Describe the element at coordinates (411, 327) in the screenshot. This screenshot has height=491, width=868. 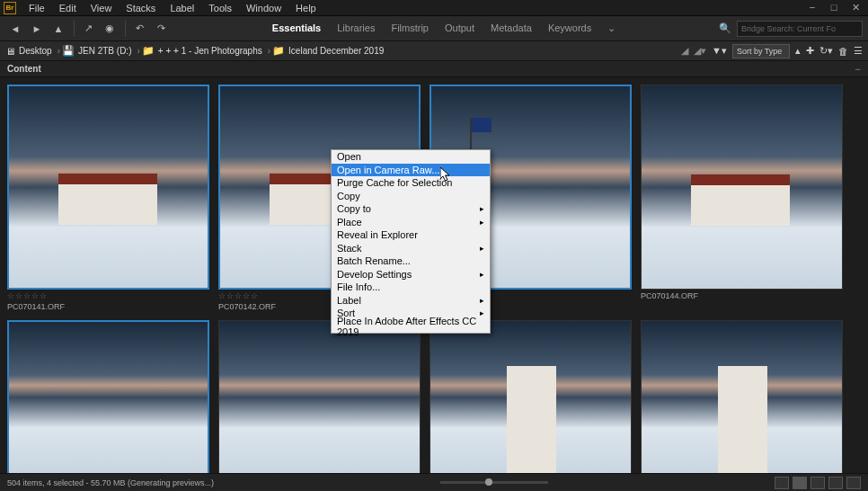
I see `ctx-place-ae: Place In Adobe After Effects CC 2019` at that location.